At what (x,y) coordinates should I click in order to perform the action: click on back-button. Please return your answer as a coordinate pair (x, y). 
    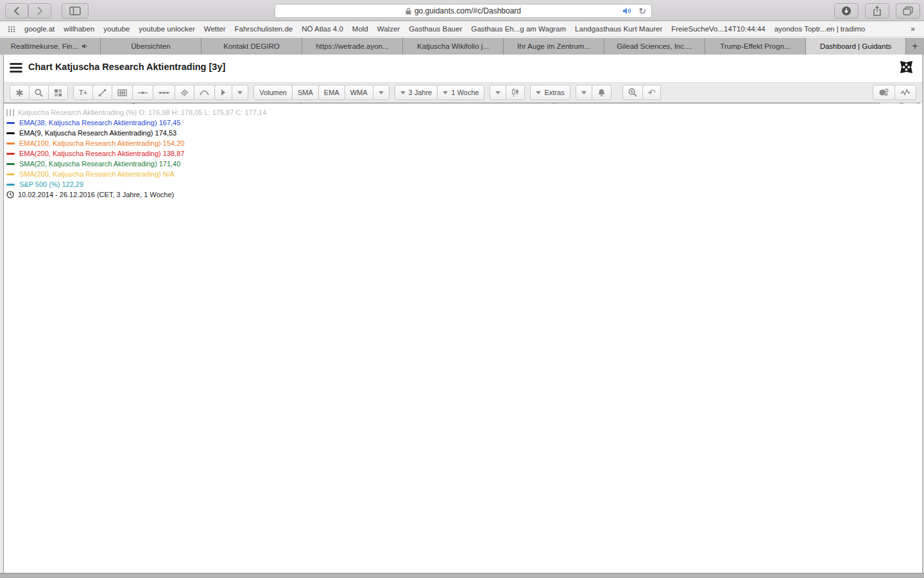
    Looking at the image, I should click on (17, 11).